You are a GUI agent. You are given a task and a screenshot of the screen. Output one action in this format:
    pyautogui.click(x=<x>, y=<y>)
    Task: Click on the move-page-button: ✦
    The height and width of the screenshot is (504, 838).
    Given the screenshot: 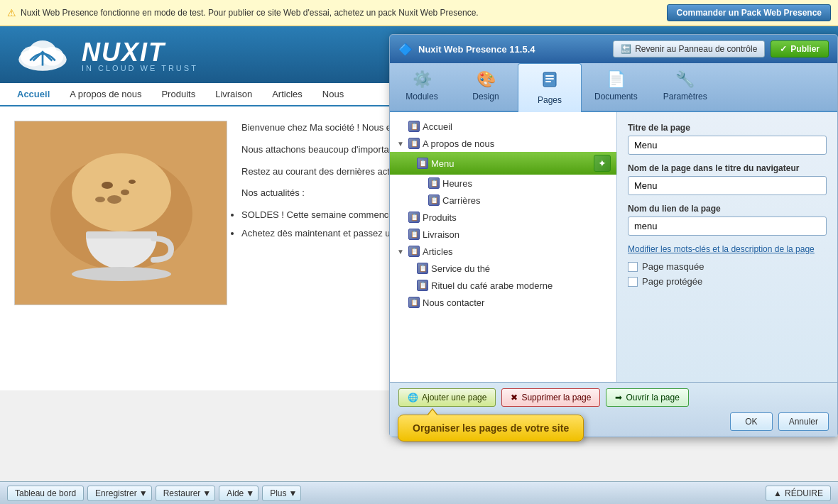 What is the action you would take?
    pyautogui.click(x=602, y=163)
    